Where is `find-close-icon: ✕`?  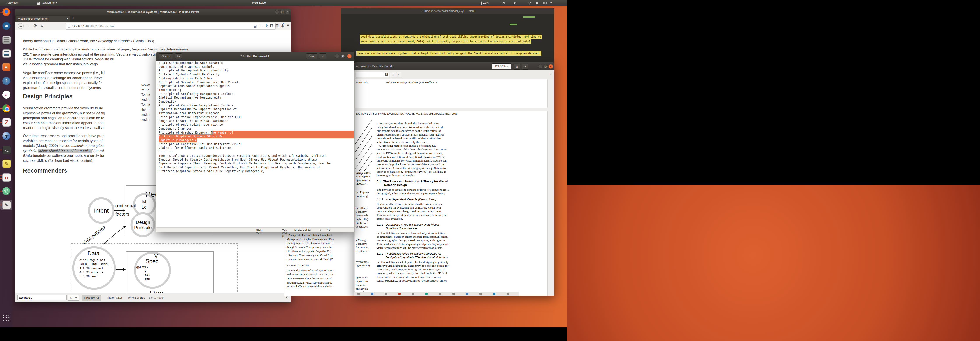 find-close-icon: ✕ is located at coordinates (287, 297).